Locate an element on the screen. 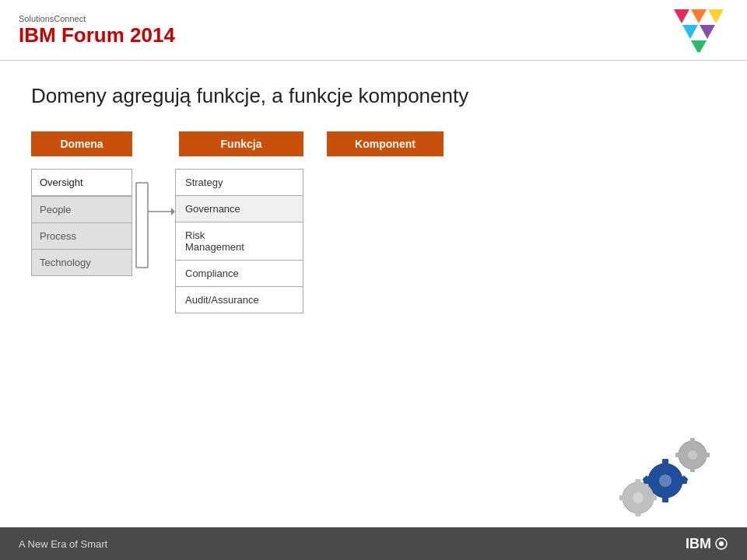 The width and height of the screenshot is (747, 560). forum-year-label: Forum 2014 is located at coordinates (118, 35).